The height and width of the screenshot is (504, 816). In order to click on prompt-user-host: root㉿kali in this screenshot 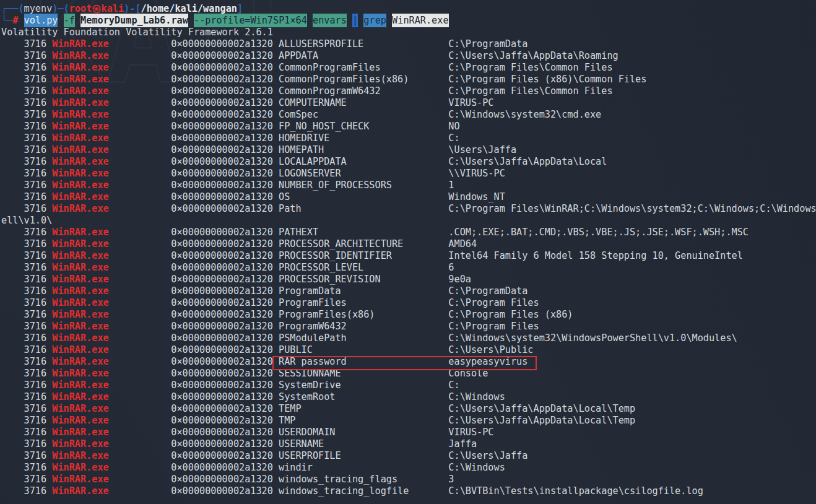, I will do `click(97, 9)`.